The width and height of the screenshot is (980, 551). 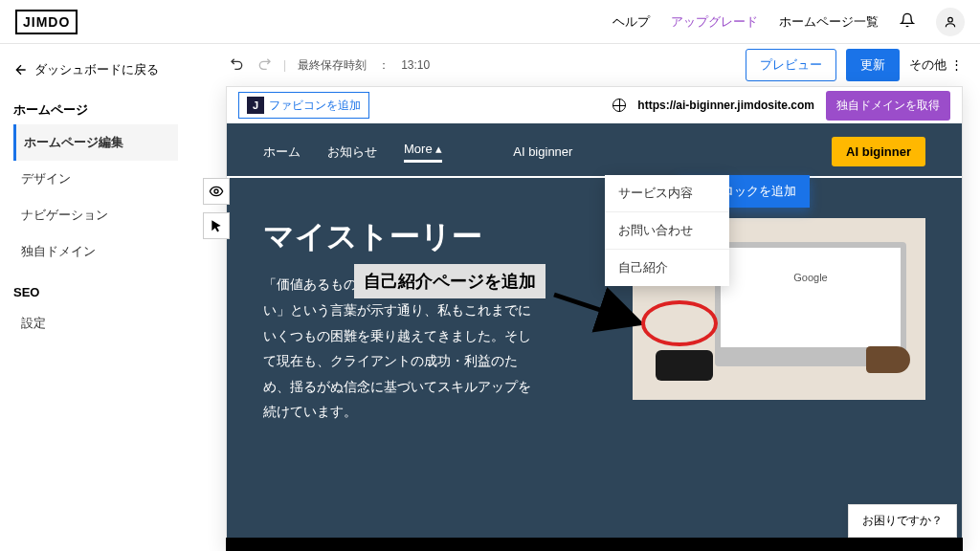 What do you see at coordinates (543, 151) in the screenshot?
I see `nav-ai: AI biginner` at bounding box center [543, 151].